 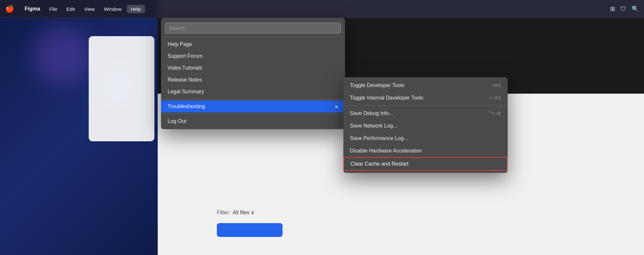 I want to click on menu-item-troubleshooting: Troubleshooting ▶, so click(x=253, y=106).